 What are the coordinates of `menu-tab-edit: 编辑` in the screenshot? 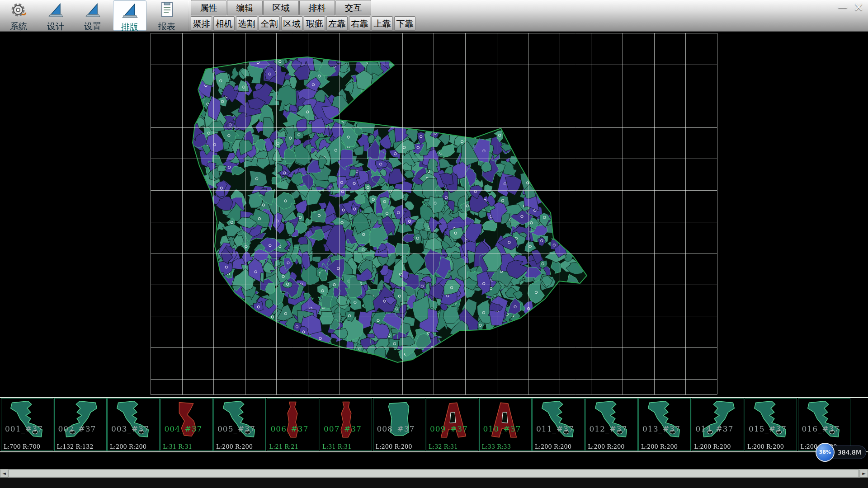 It's located at (245, 8).